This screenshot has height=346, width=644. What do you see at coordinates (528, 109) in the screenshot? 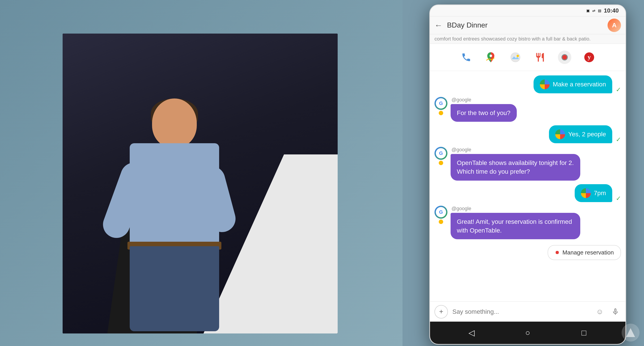
I see `message-for-two: G @google For the two of you?` at bounding box center [528, 109].